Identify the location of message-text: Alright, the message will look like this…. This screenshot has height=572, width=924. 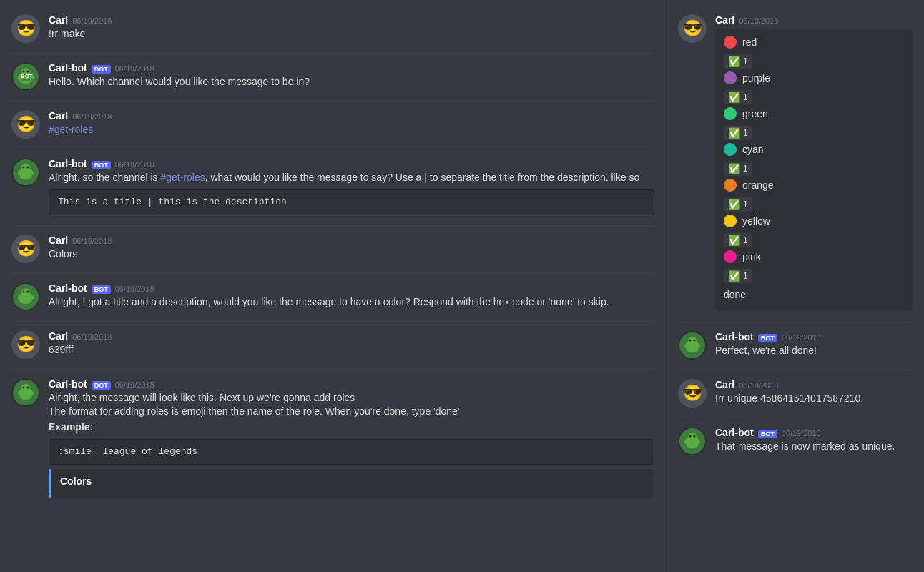
(352, 445).